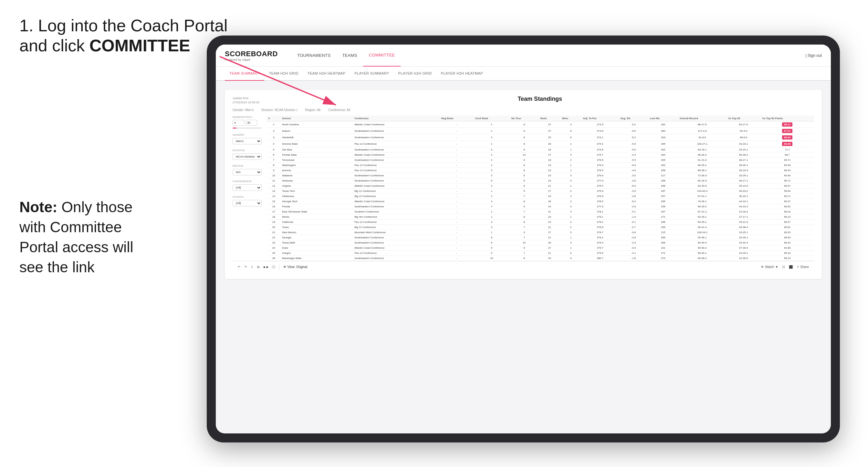  What do you see at coordinates (550, 232) in the screenshot?
I see `cell-rnds: 27` at bounding box center [550, 232].